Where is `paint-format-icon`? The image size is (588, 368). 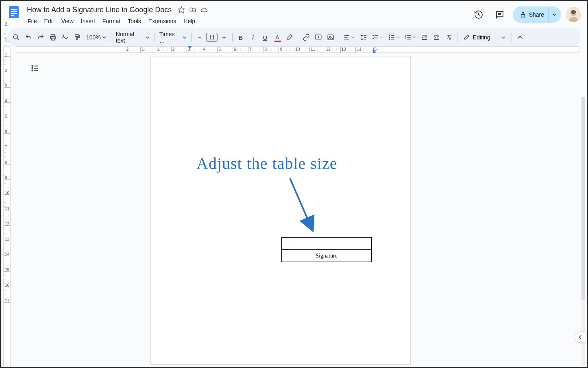 paint-format-icon is located at coordinates (77, 37).